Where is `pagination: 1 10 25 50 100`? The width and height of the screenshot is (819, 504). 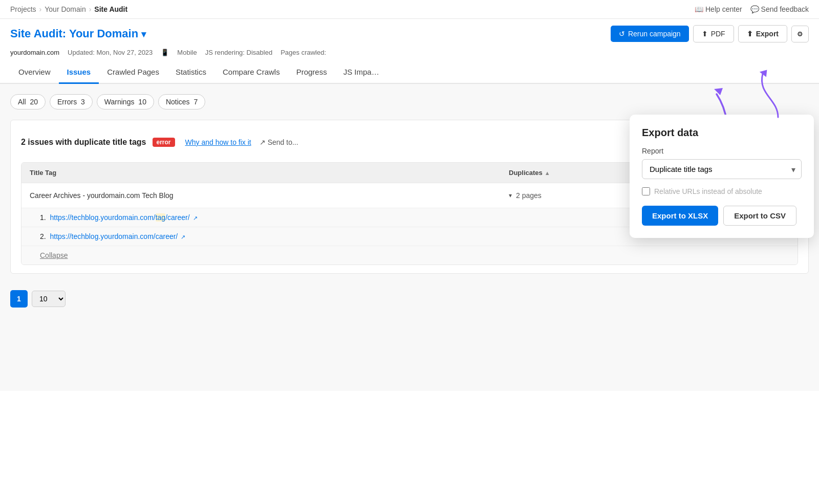 pagination: 1 10 25 50 100 is located at coordinates (410, 299).